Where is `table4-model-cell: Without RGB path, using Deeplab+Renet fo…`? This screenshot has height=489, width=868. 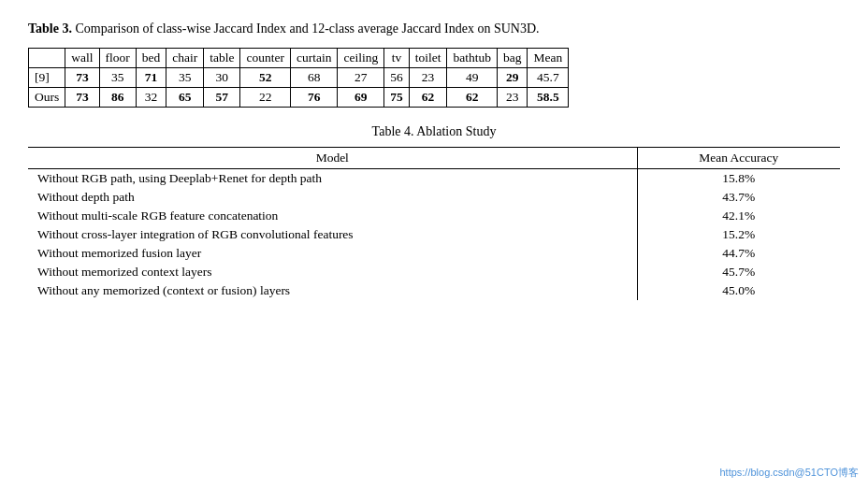
table4-model-cell: Without RGB path, using Deeplab+Renet fo… is located at coordinates (333, 180).